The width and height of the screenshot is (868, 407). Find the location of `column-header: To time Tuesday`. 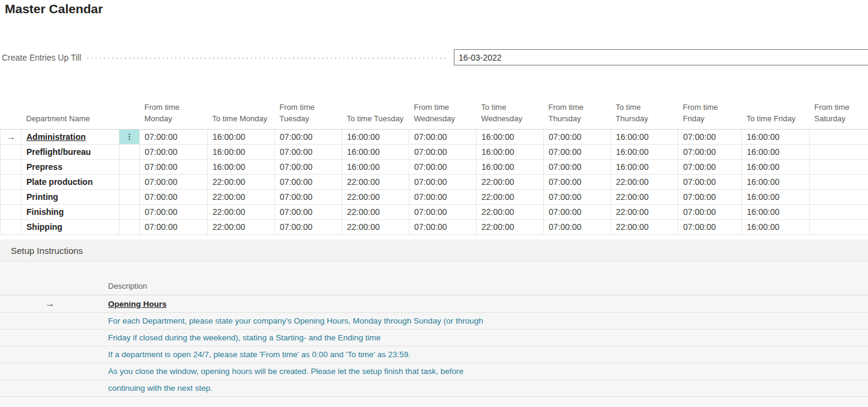

column-header: To time Tuesday is located at coordinates (376, 115).